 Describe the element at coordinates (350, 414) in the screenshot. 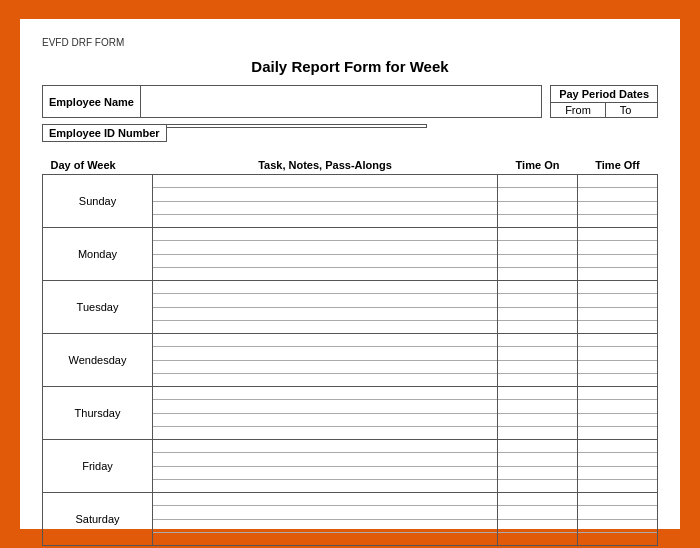

I see `table-row: Thursday` at that location.